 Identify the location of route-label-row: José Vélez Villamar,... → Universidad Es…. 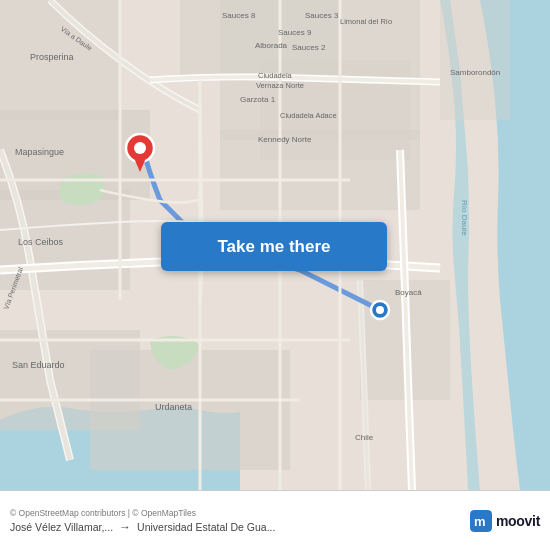
(240, 527).